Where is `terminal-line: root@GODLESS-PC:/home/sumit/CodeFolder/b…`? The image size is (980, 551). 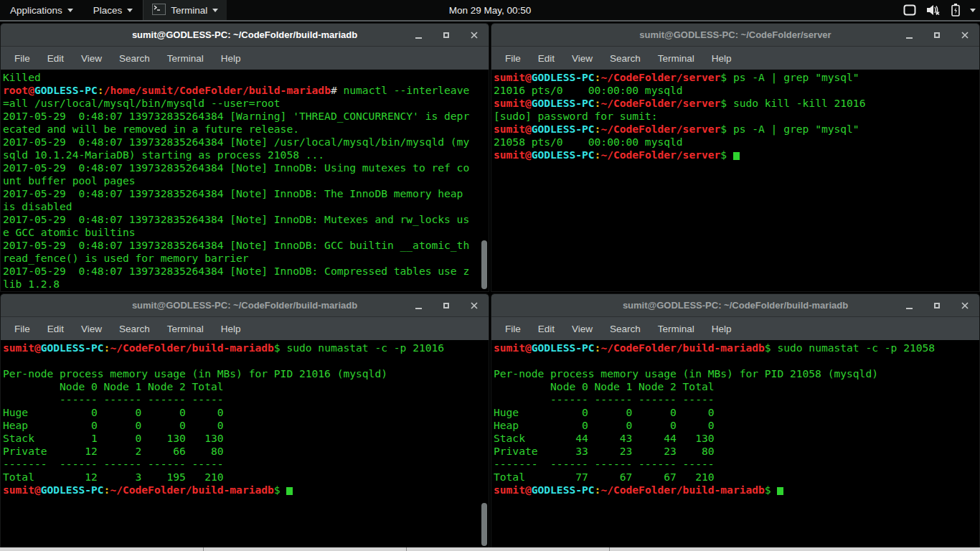
terminal-line: root@GODLESS-PC:/home/sumit/CodeFolder/b… is located at coordinates (245, 90).